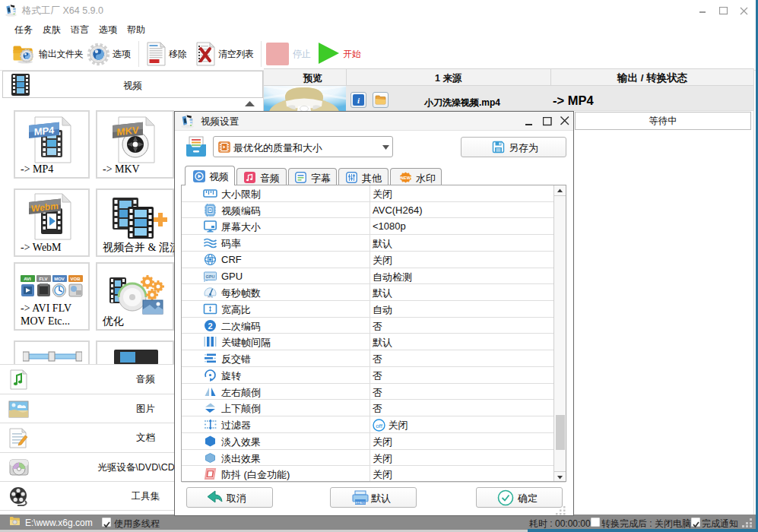 Image resolution: width=758 pixels, height=532 pixels. What do you see at coordinates (379, 426) in the screenshot?
I see `svg-text: off` at bounding box center [379, 426].